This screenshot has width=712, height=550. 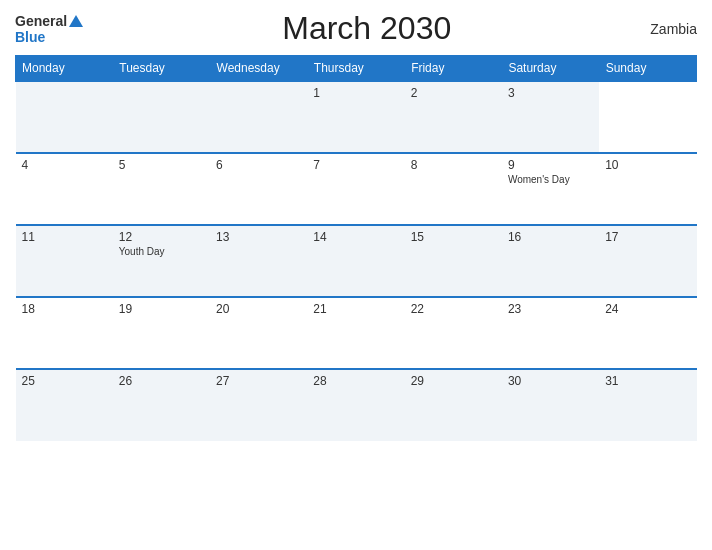 I want to click on calendar-day-cell: 25, so click(x=64, y=405).